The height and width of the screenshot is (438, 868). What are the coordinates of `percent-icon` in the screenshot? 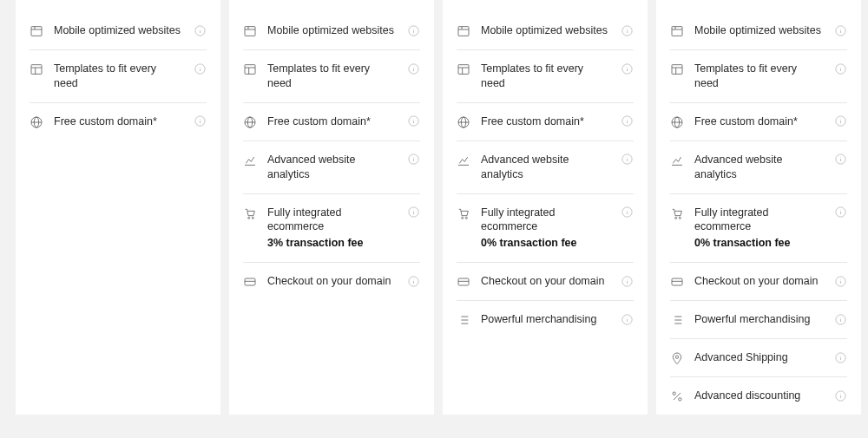 It's located at (677, 396).